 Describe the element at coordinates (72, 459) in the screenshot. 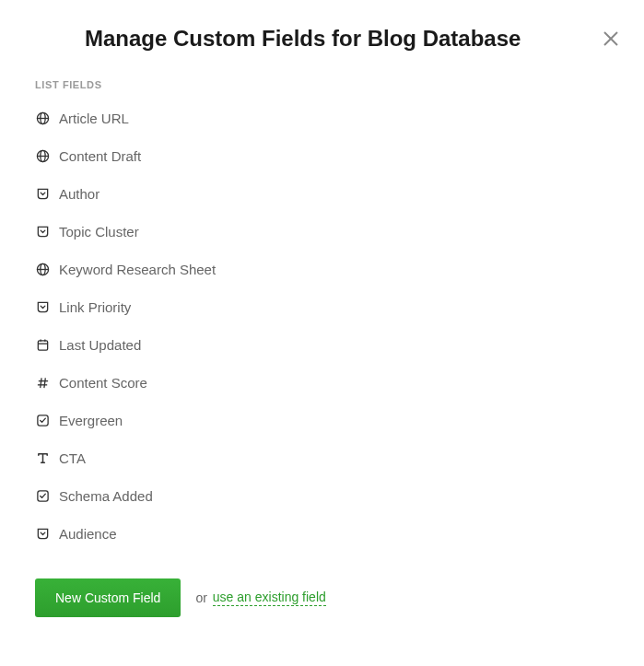

I see `field-label: CTA` at that location.